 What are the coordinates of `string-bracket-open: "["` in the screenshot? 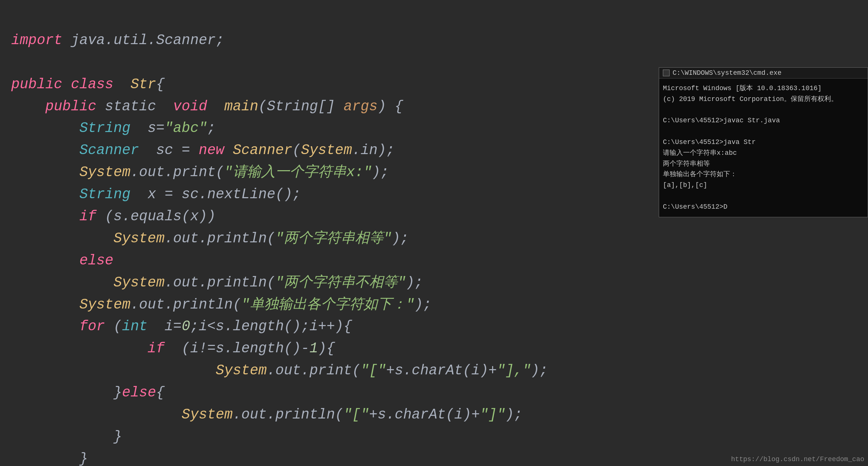 It's located at (373, 370).